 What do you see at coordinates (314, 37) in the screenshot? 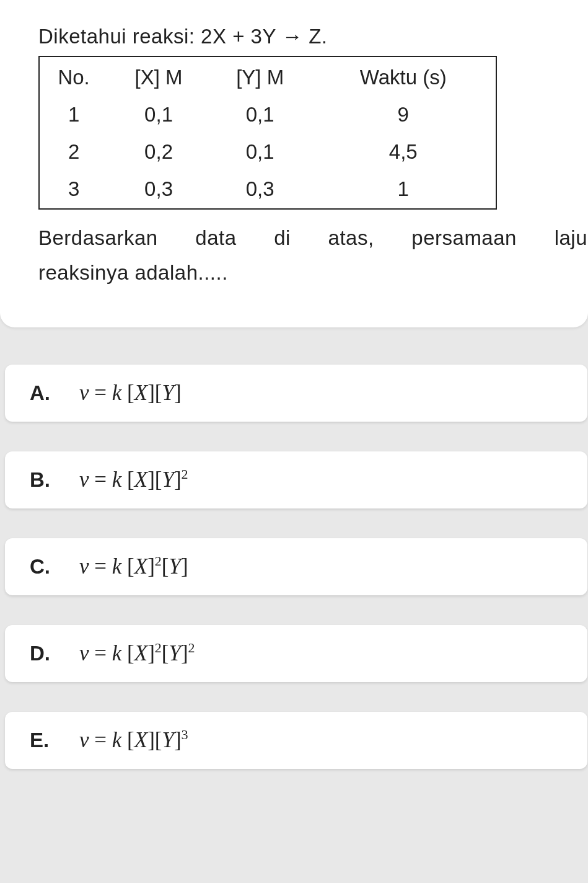
I see `reaction-text: Diketahui reaksi: 2X + 3Y → Z.` at bounding box center [314, 37].